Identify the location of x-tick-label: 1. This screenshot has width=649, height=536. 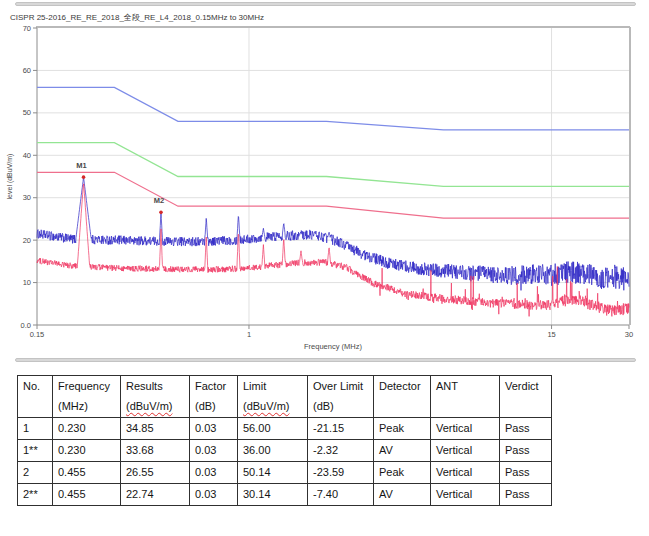
(249, 334).